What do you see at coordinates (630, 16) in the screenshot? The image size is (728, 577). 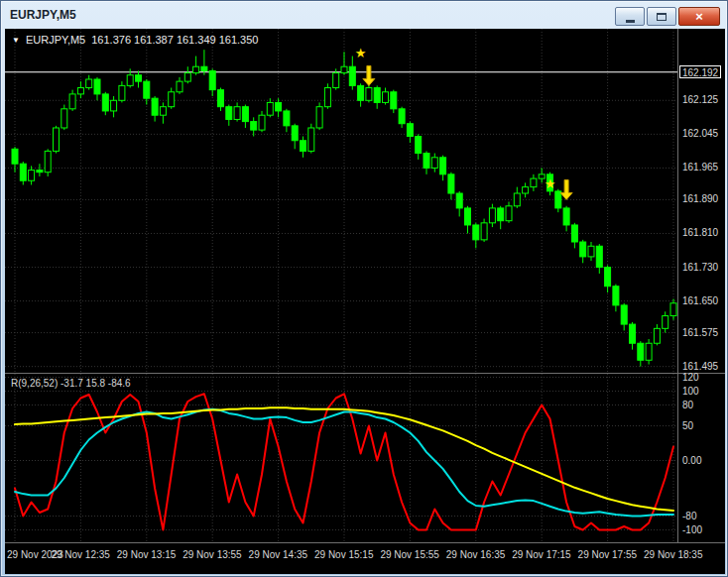 I see `minimize-button` at bounding box center [630, 16].